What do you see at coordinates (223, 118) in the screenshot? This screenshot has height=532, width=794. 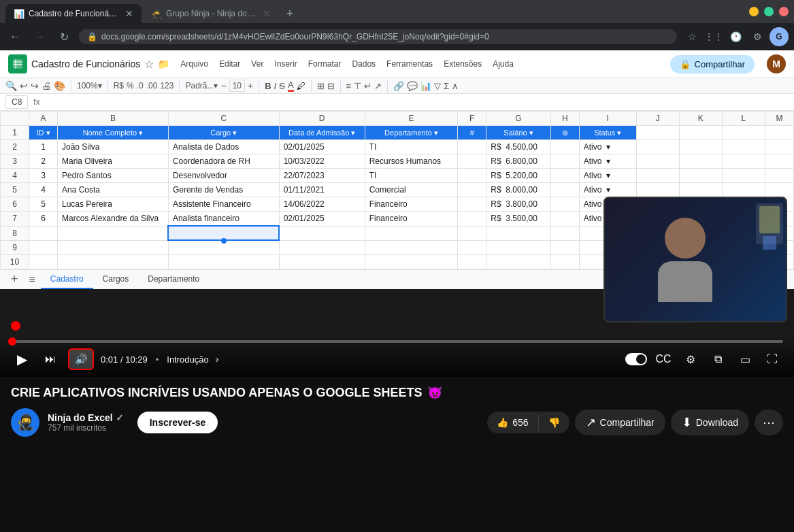 I see `col-header-C: C` at bounding box center [223, 118].